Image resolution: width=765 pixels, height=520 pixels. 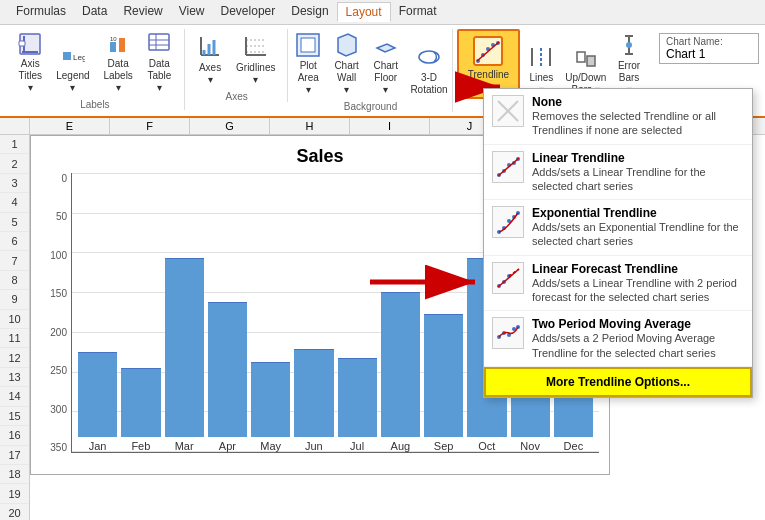 I want to click on row-13: 13, so click(x=14, y=378).